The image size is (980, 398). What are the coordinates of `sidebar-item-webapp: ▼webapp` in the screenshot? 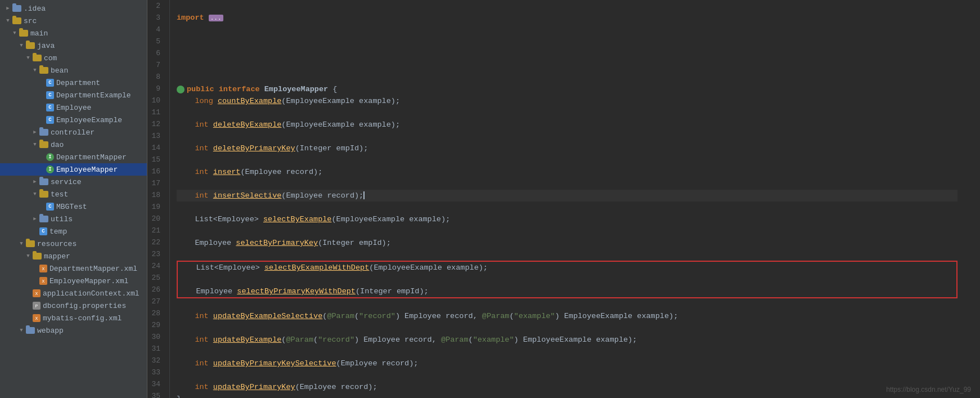 It's located at (73, 330).